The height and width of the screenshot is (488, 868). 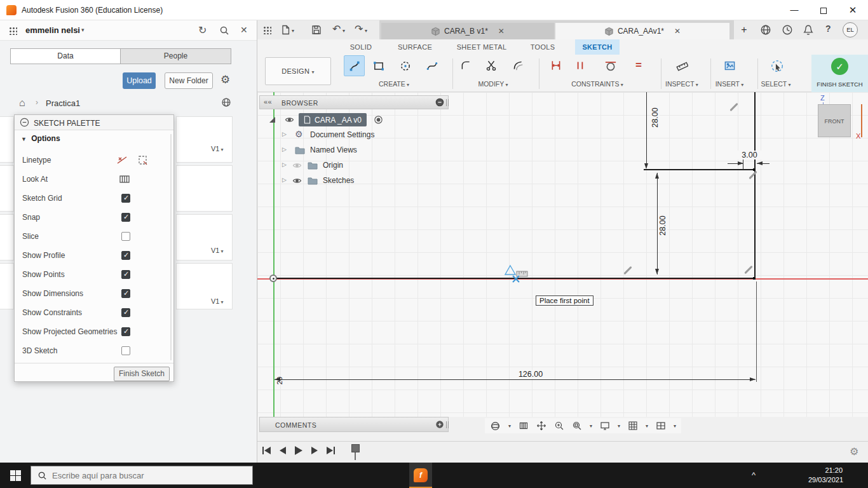 I want to click on apps-grid-icon, so click(x=13, y=30).